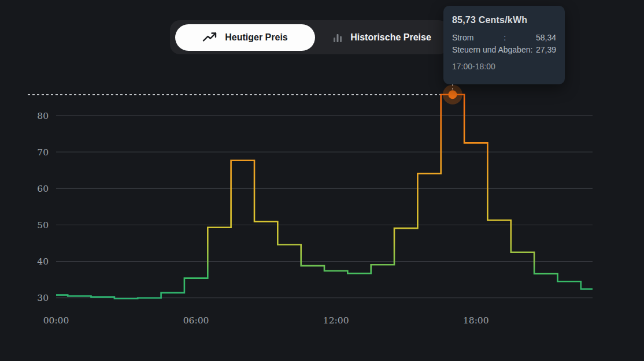  I want to click on tooltip-time-range: 17:00-18:00, so click(504, 66).